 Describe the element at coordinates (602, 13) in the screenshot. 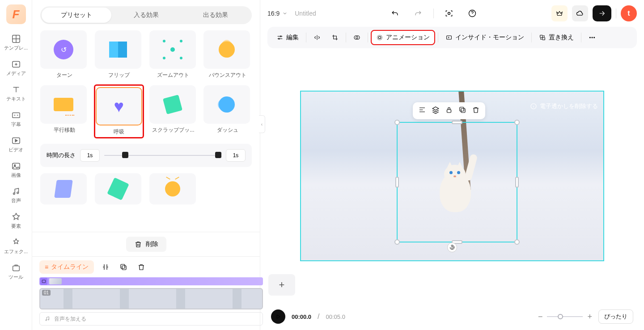

I see `export-button` at that location.